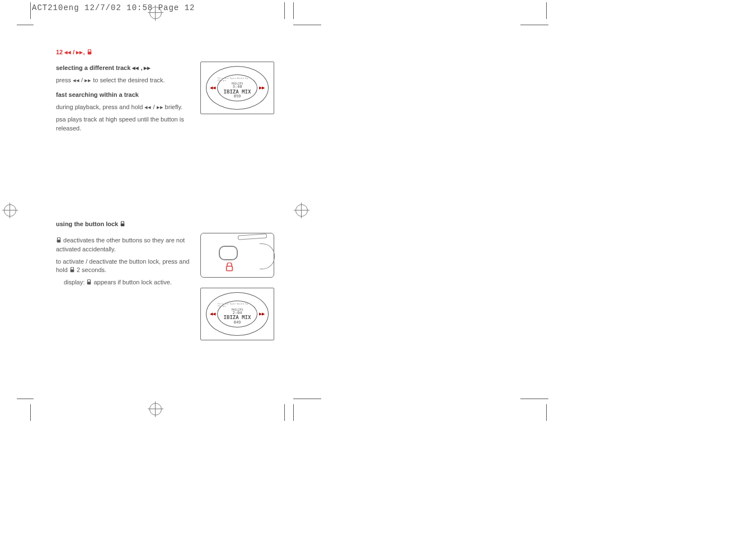  Describe the element at coordinates (123, 81) in the screenshot. I see `body-text: press ◂◂ / ▸▸ to select the desired trac…` at that location.